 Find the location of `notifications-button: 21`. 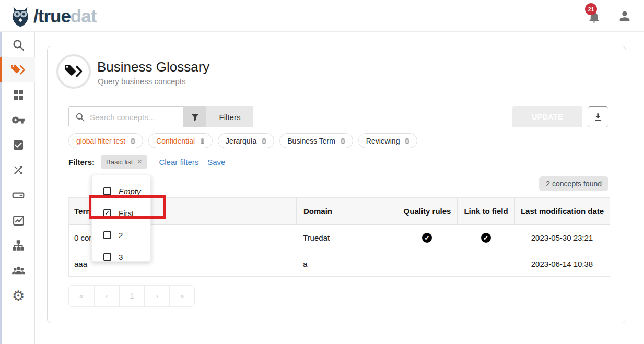

notifications-button: 21 is located at coordinates (596, 16).